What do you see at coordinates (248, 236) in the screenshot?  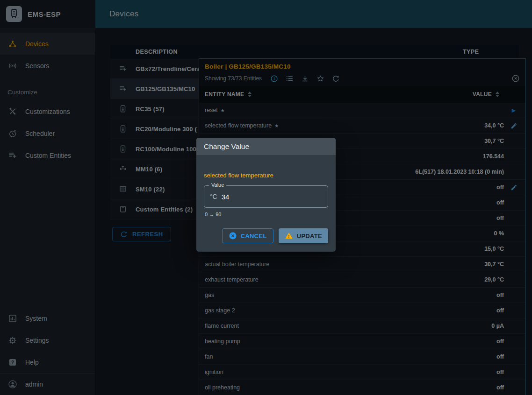 I see `cancel-button: CANCEL` at bounding box center [248, 236].